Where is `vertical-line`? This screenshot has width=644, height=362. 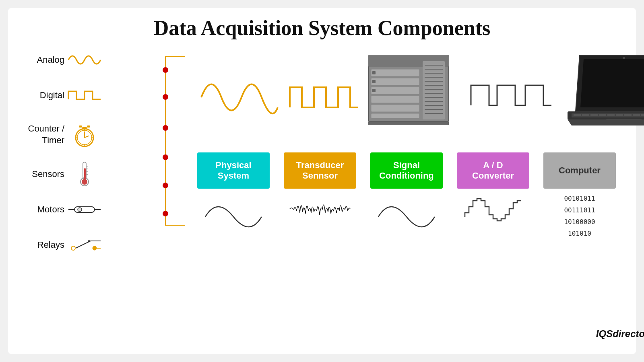 vertical-line is located at coordinates (165, 140).